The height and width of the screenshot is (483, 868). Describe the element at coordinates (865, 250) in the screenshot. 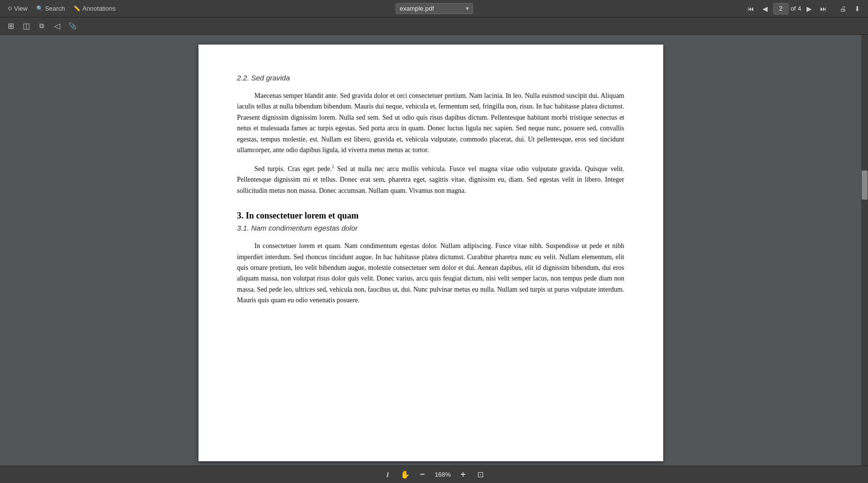

I see `right-scrollbar` at that location.